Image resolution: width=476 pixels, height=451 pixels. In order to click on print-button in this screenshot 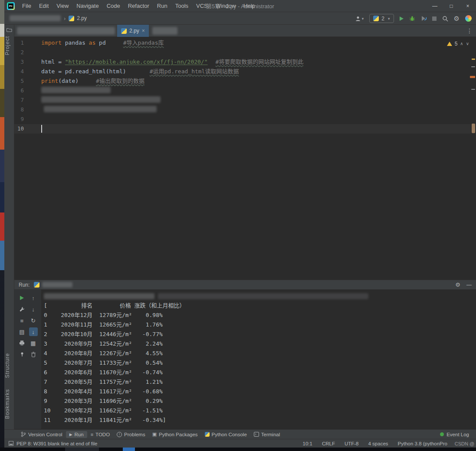, I will do `click(22, 343)`.